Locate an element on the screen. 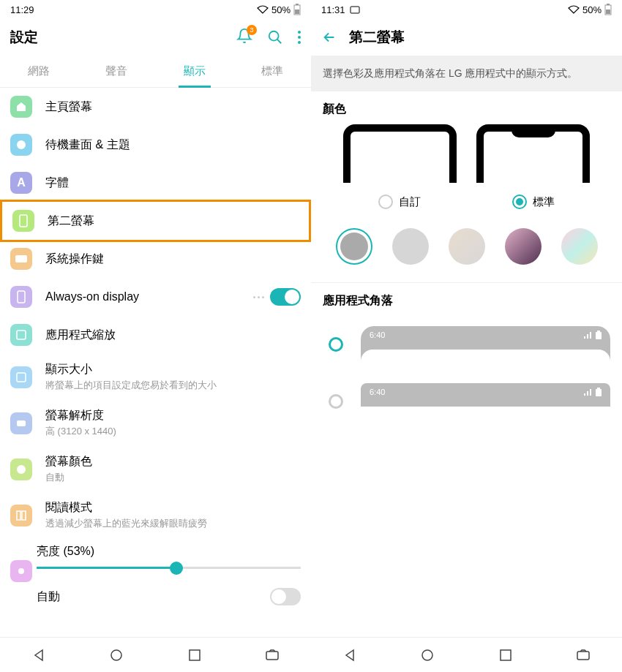  tab-network: 網路 is located at coordinates (39, 72).